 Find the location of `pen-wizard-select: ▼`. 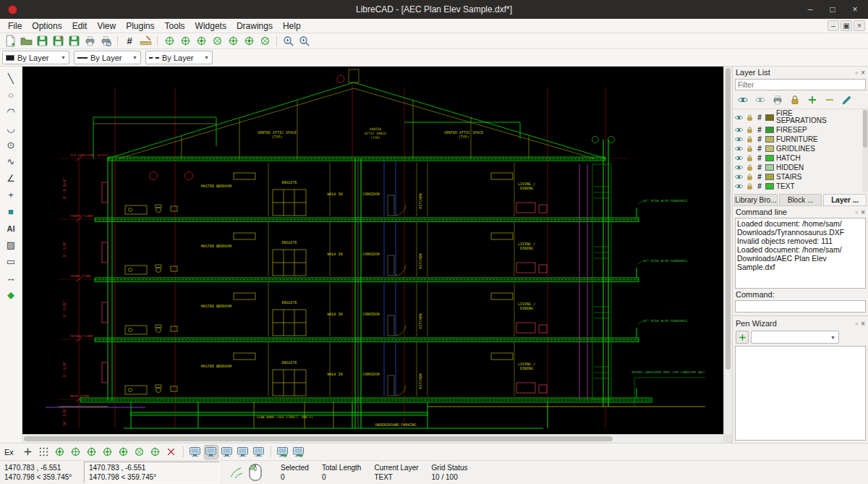

pen-wizard-select: ▼ is located at coordinates (795, 337).